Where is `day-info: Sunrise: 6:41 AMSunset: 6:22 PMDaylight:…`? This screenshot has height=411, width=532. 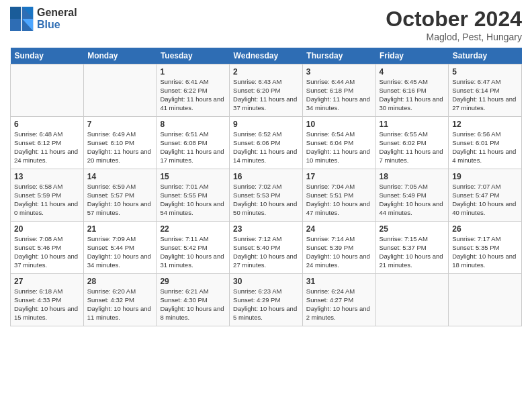 day-info: Sunrise: 6:41 AMSunset: 6:22 PMDaylight:… is located at coordinates (193, 95).